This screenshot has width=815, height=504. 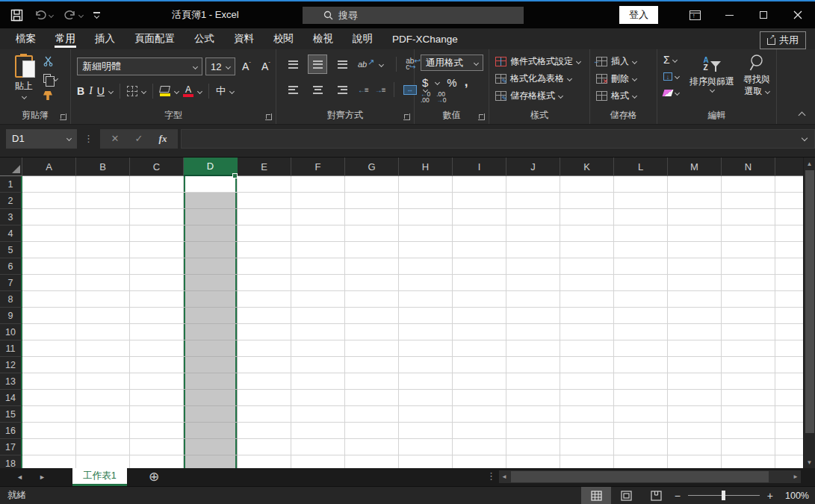 I want to click on cell-L12, so click(x=641, y=365).